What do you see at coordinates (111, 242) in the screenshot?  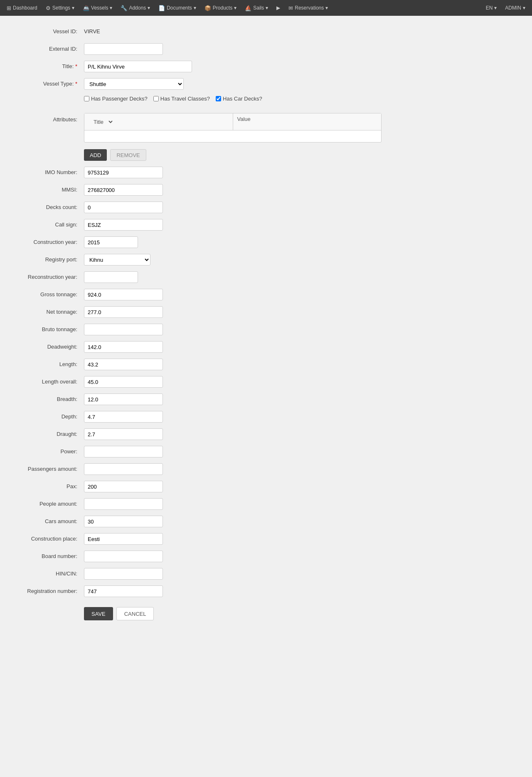 I see `construction-year-input` at bounding box center [111, 242].